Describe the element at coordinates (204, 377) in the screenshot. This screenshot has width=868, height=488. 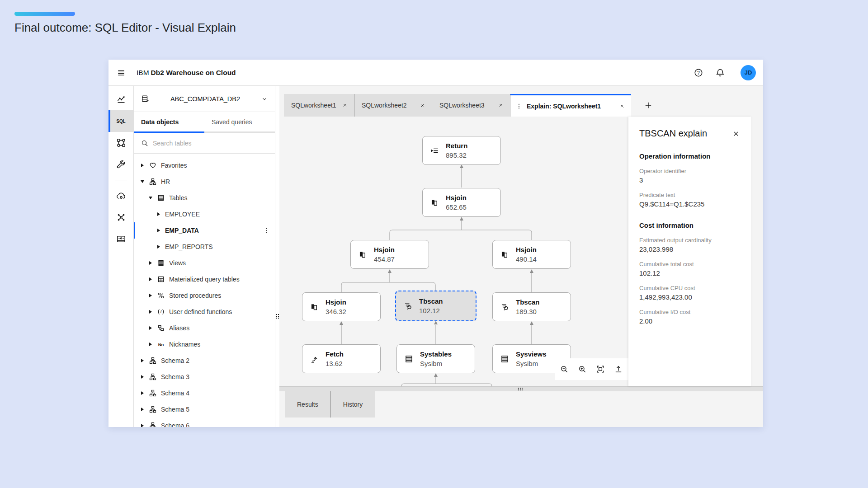
I see `tree-item-schema-3: Schema 3` at that location.